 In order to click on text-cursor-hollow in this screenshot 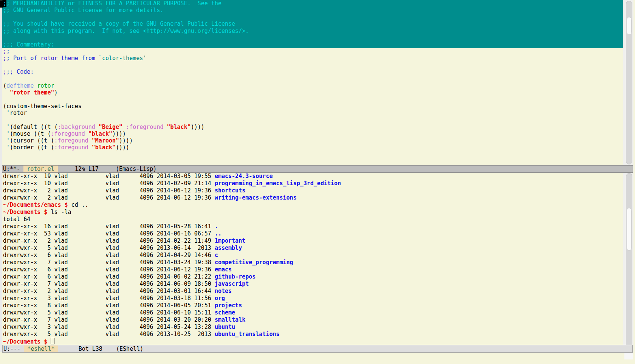, I will do `click(53, 341)`.